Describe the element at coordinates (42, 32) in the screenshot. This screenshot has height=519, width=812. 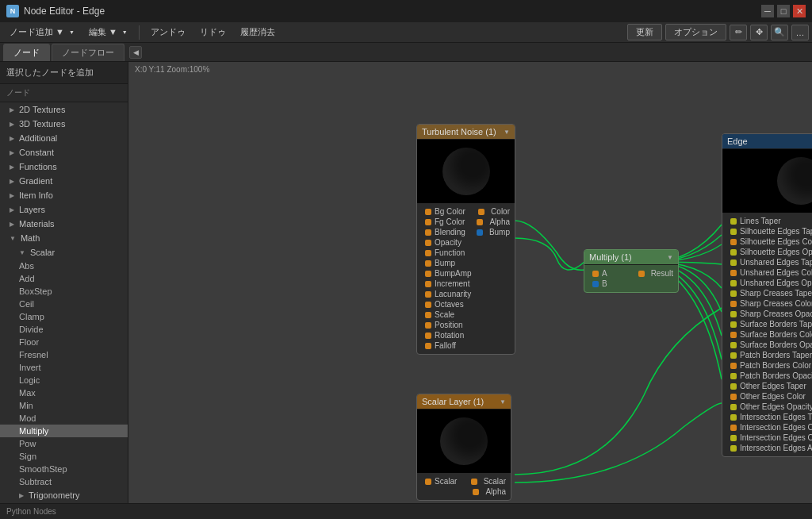
I see `menu-add: ノード追加 ▼` at that location.